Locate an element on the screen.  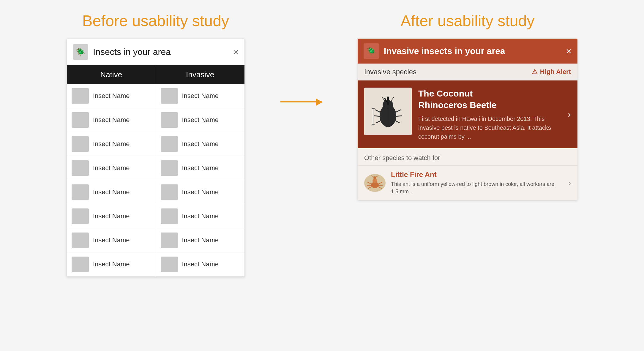
featured-chevron-right-icon: › is located at coordinates (569, 114).